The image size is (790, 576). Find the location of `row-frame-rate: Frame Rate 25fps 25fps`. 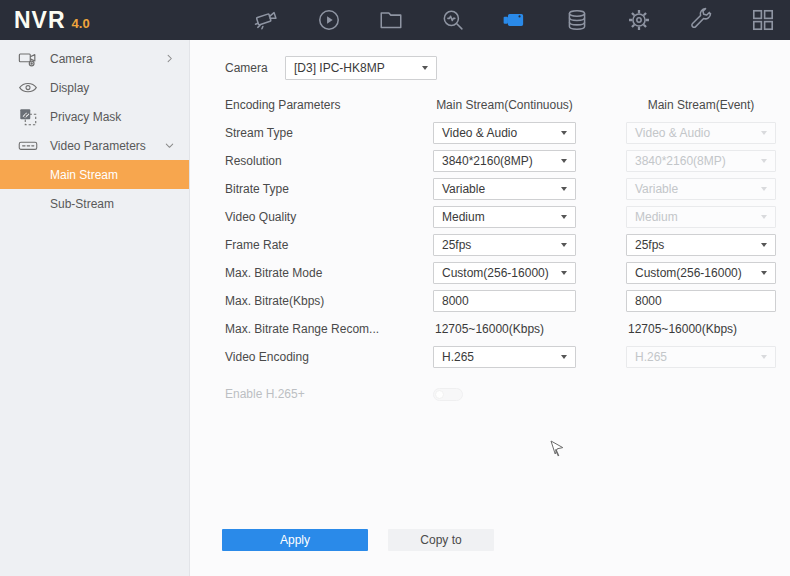

row-frame-rate: Frame Rate 25fps 25fps is located at coordinates (508, 245).